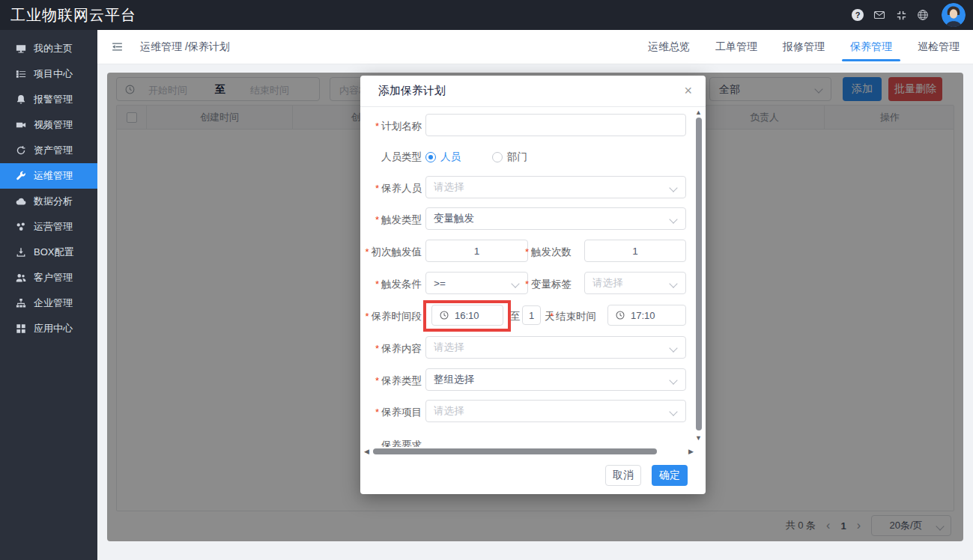 This screenshot has width=973, height=560. I want to click on department-radio-label: 部门, so click(517, 157).